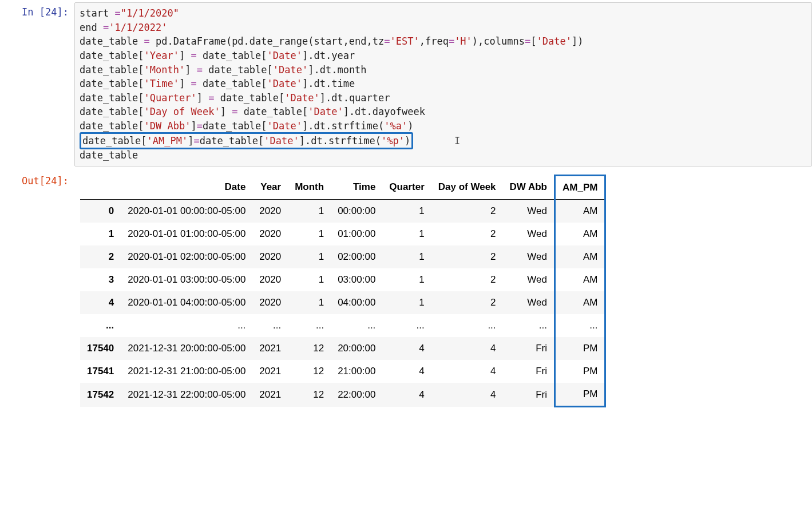 The height and width of the screenshot is (523, 812). What do you see at coordinates (37, 179) in the screenshot?
I see `out-prompt: Out[24]:` at bounding box center [37, 179].